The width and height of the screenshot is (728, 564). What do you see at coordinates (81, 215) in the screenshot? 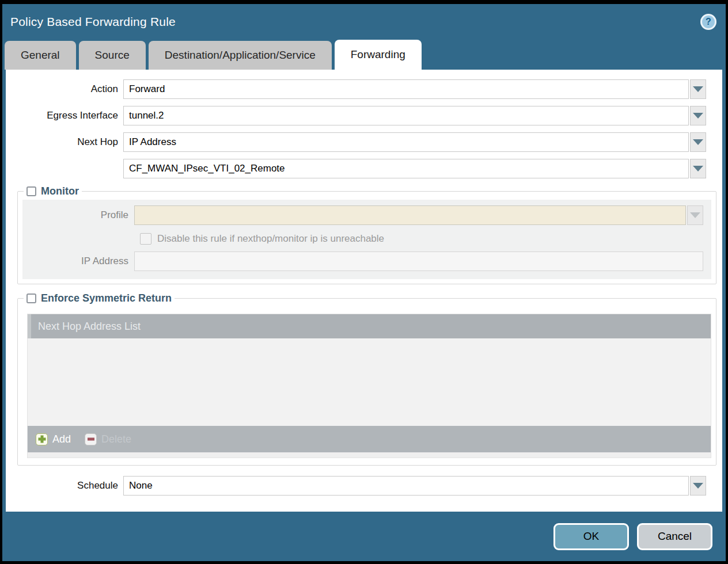
I see `profile-label: Profile` at bounding box center [81, 215].